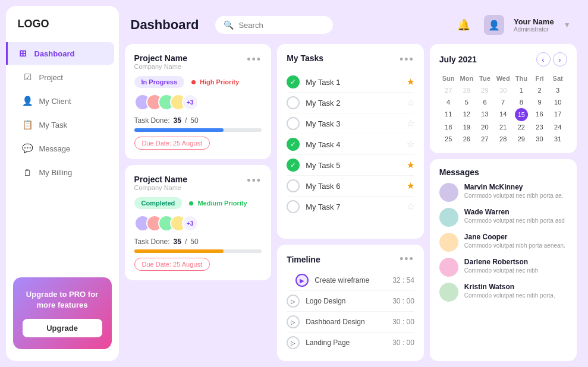 The image size is (588, 367). What do you see at coordinates (62, 77) in the screenshot?
I see `sidebar-item-project: ☑ Project` at bounding box center [62, 77].